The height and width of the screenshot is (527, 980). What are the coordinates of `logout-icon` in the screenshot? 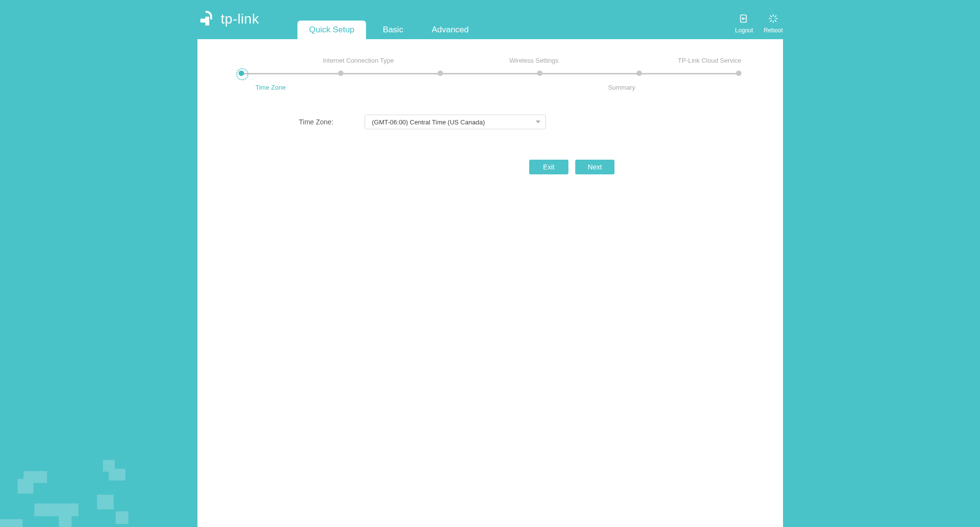 It's located at (744, 20).